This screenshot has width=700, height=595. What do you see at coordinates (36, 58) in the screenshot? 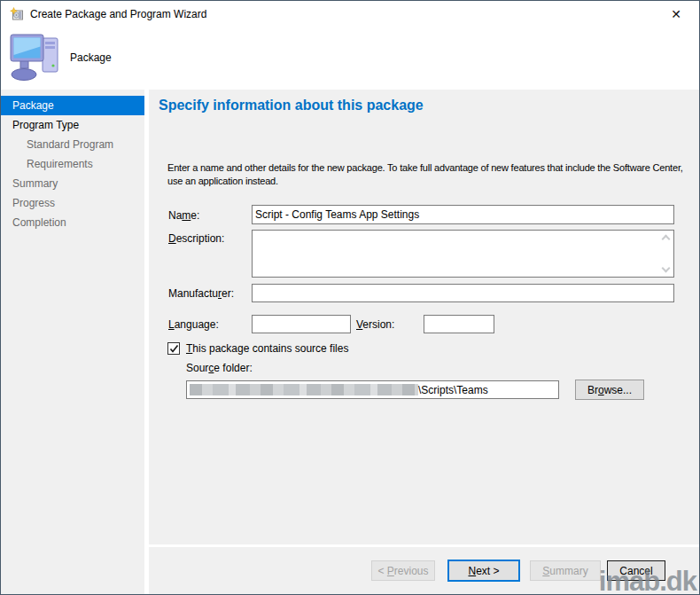
I see `package-computer-icon` at bounding box center [36, 58].